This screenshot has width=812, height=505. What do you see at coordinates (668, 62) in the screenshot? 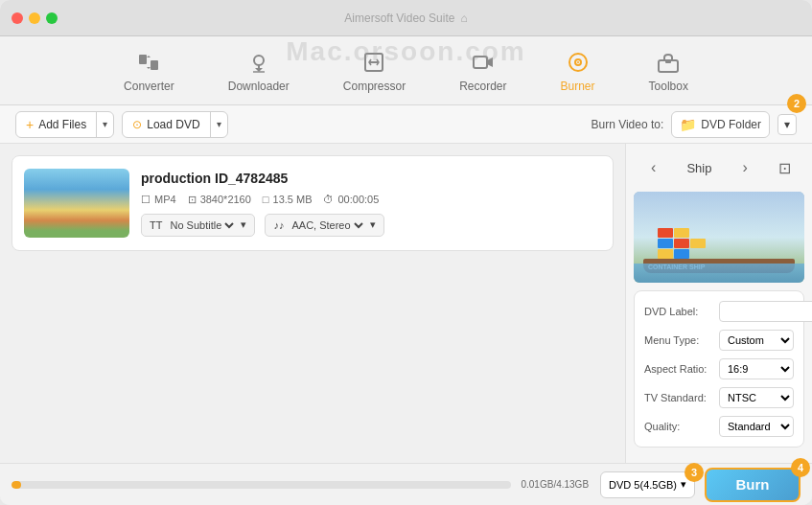
I see `toolbox-icon` at bounding box center [668, 62].